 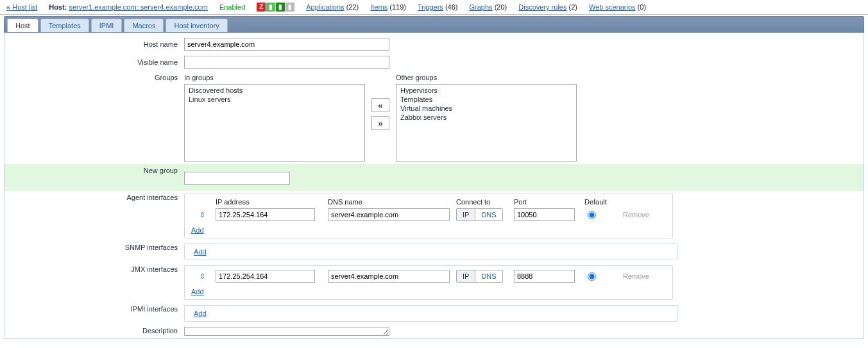 I want to click on nav-discovery: Discovery rules, so click(x=543, y=7).